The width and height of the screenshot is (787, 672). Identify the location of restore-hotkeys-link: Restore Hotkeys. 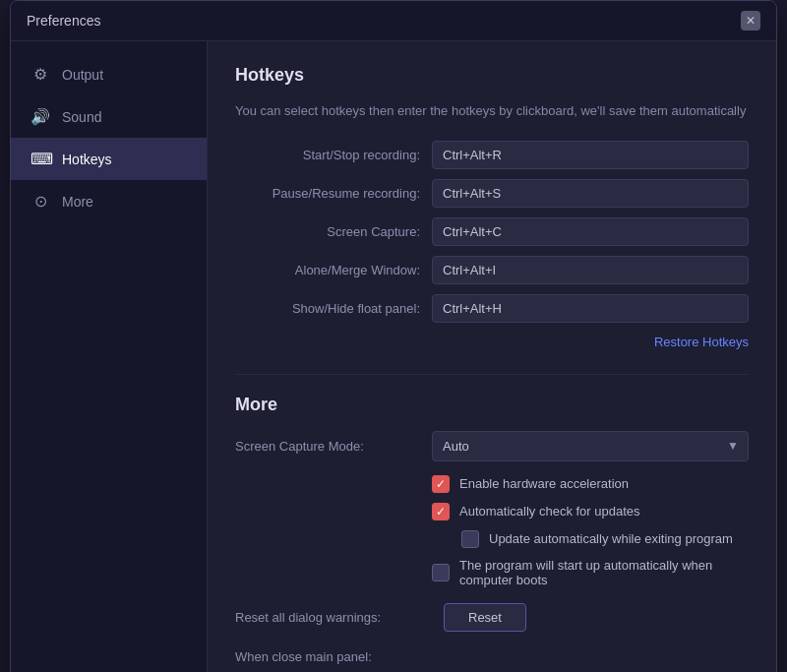
(701, 342).